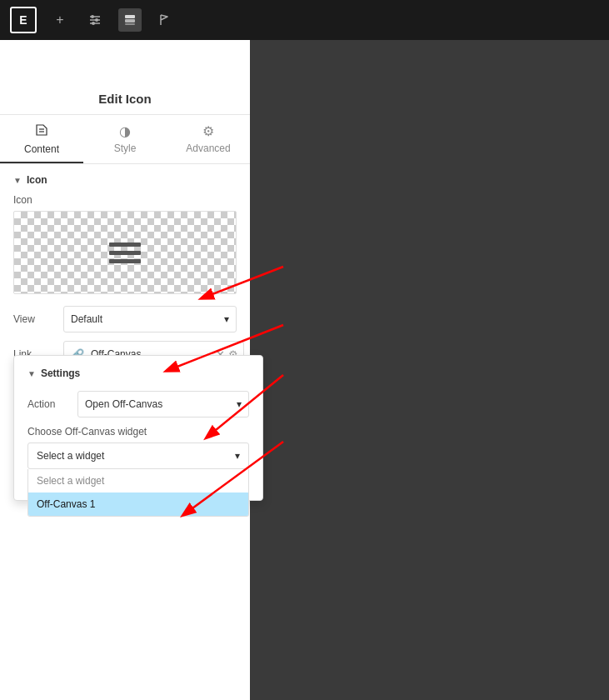  Describe the element at coordinates (208, 139) in the screenshot. I see `tab-advanced: ⚙ Advanced` at that location.